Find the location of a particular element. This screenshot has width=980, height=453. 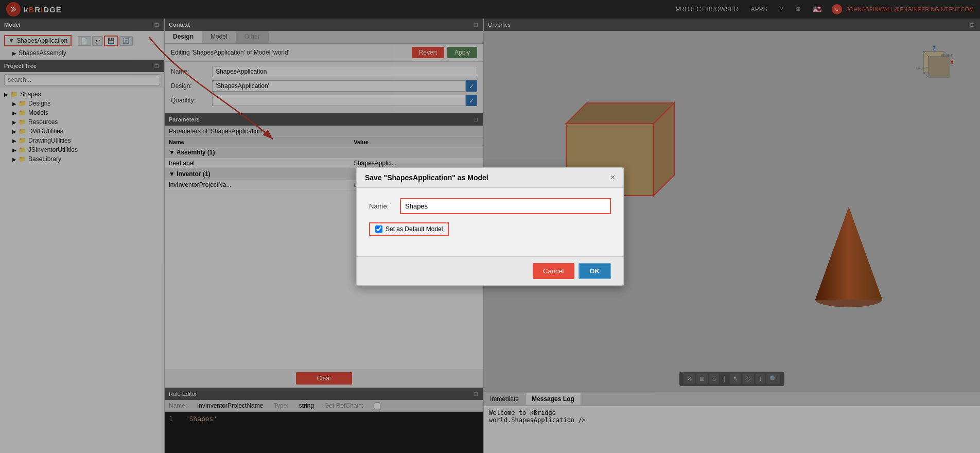

modal-body: Name: Set as Default Model is located at coordinates (490, 222).